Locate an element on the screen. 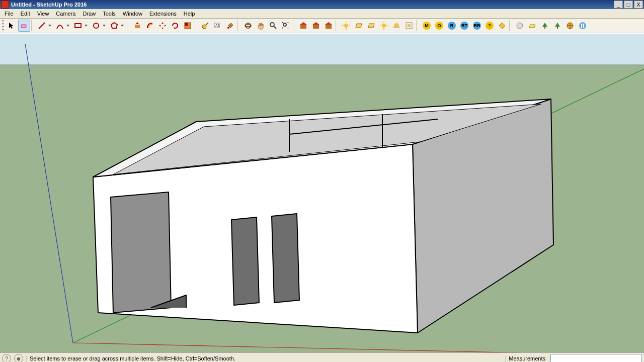 The width and height of the screenshot is (644, 362). vray-pause-icon is located at coordinates (583, 26).